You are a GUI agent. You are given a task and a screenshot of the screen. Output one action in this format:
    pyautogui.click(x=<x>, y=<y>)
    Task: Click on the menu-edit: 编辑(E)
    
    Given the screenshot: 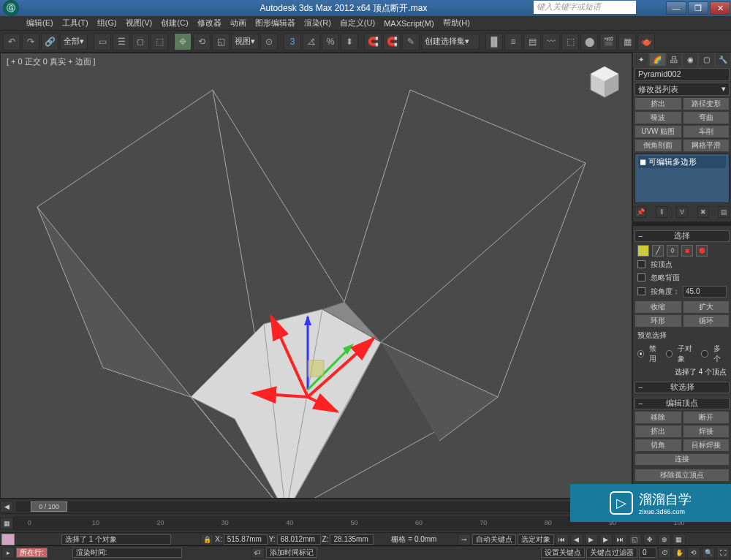 What is the action you would take?
    pyautogui.click(x=39, y=23)
    